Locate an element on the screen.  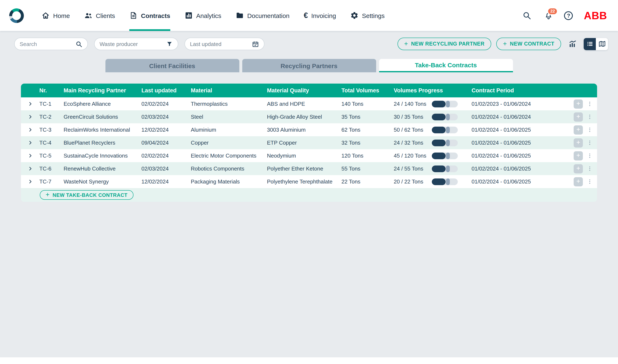
map-view-button is located at coordinates (602, 44).